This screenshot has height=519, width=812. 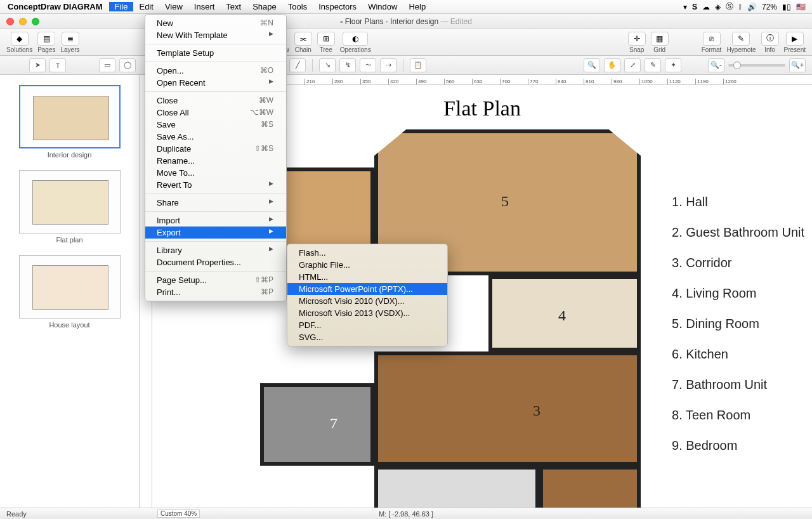 I want to click on menuitem-share: Share, so click(x=216, y=203).